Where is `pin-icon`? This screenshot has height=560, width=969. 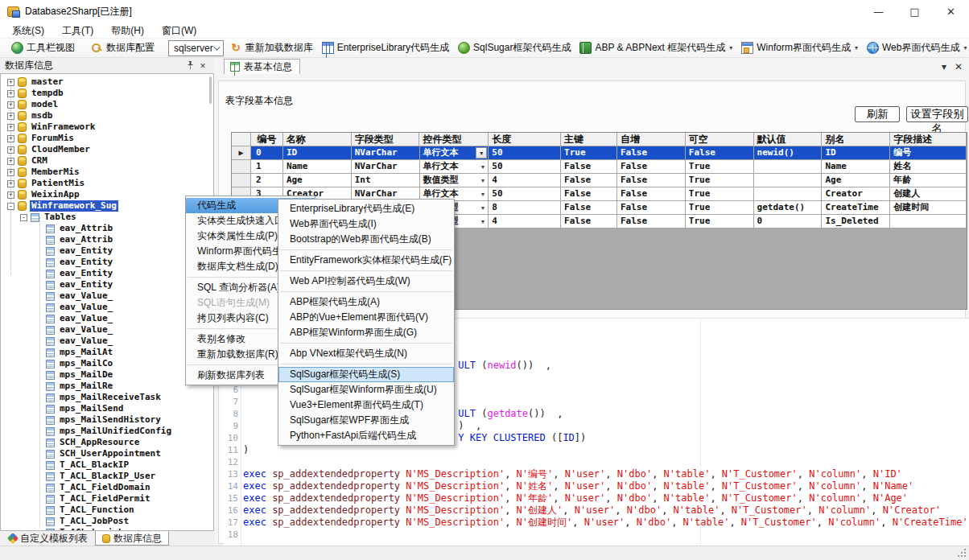 pin-icon is located at coordinates (190, 66).